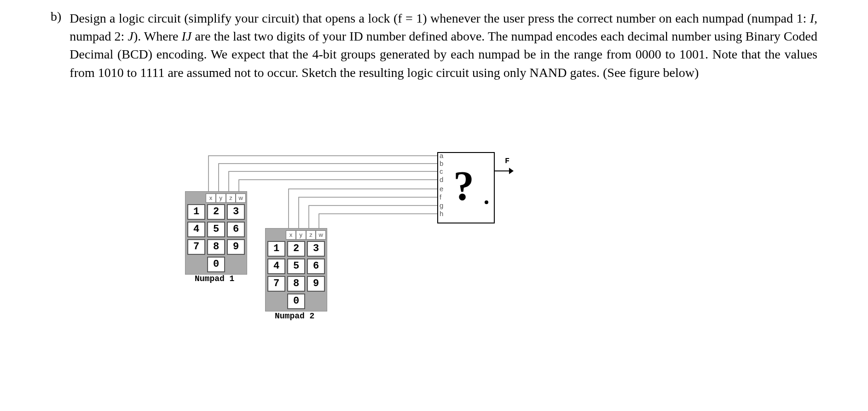 The width and height of the screenshot is (868, 411). Describe the element at coordinates (296, 270) in the screenshot. I see `numpad-2: x y z w 1 2 3 4 5 6 7 8 9 0` at that location.